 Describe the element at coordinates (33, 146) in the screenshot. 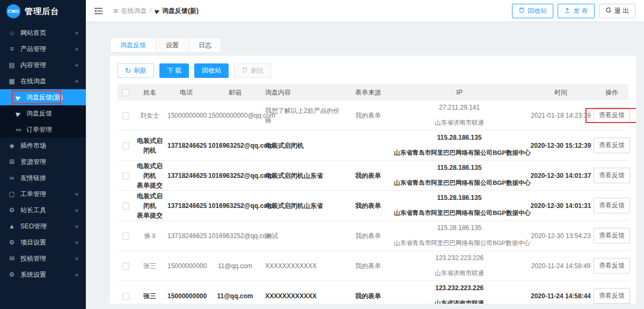

I see `sidebar-item-label: 插件市场` at that location.